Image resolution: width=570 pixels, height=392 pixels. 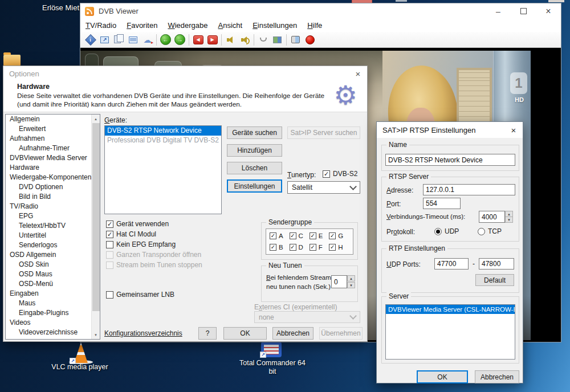 What do you see at coordinates (450, 309) in the screenshot?
I see `server-item-selected: DVBViewer Media Server (CSL-NARROW-BO` at bounding box center [450, 309].